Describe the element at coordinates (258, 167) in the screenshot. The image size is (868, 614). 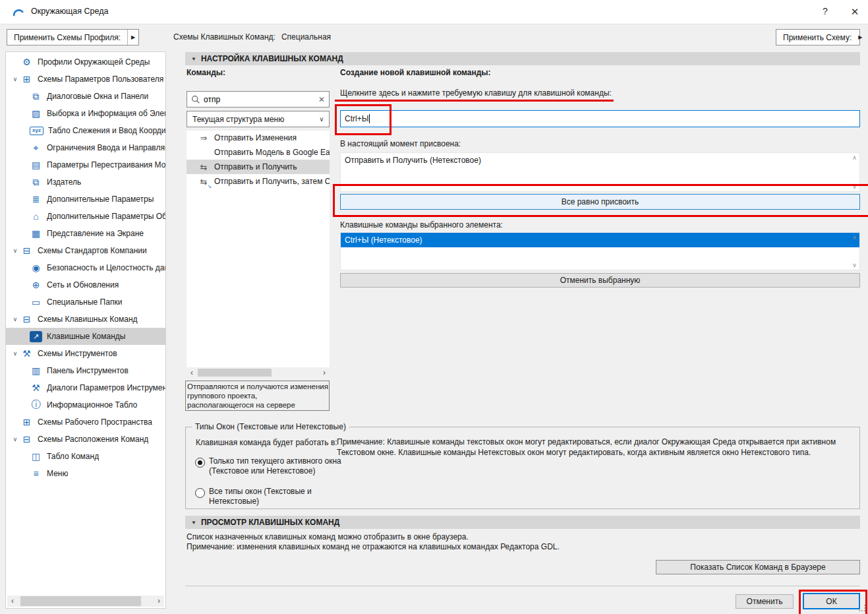
I see `command-item-send-and-receive: ⇆Отправить и Получить` at that location.